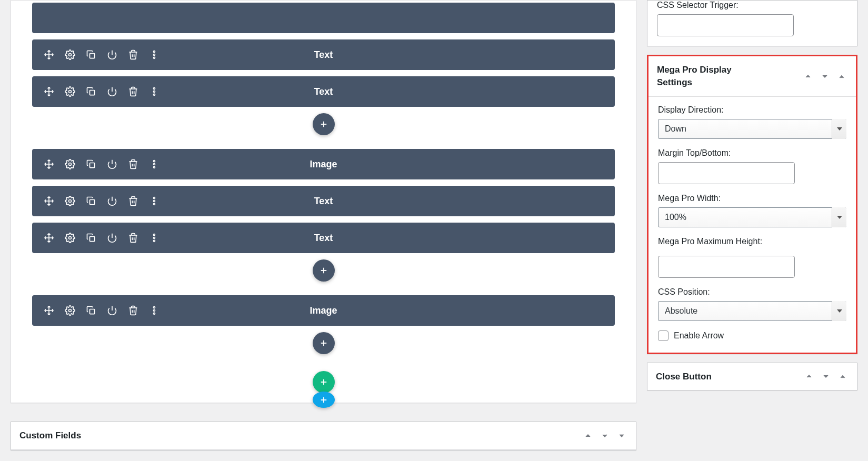 This screenshot has height=461, width=868. Describe the element at coordinates (752, 198) in the screenshot. I see `field-label: Mega Pro Width:` at that location.